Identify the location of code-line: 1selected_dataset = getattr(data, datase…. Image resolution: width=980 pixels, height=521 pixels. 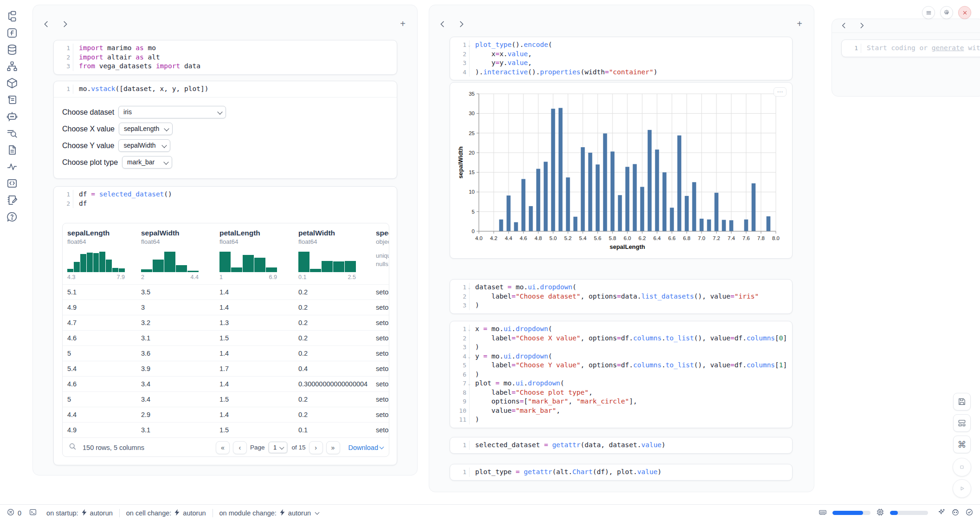
(621, 445).